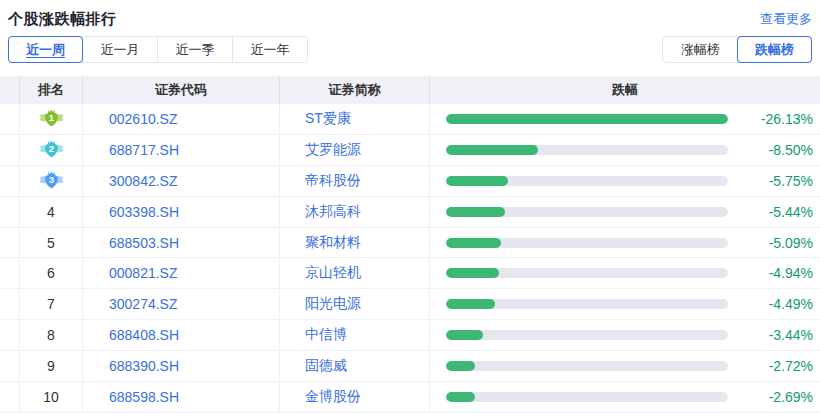  What do you see at coordinates (10, 90) in the screenshot?
I see `header-spacer` at bounding box center [10, 90].